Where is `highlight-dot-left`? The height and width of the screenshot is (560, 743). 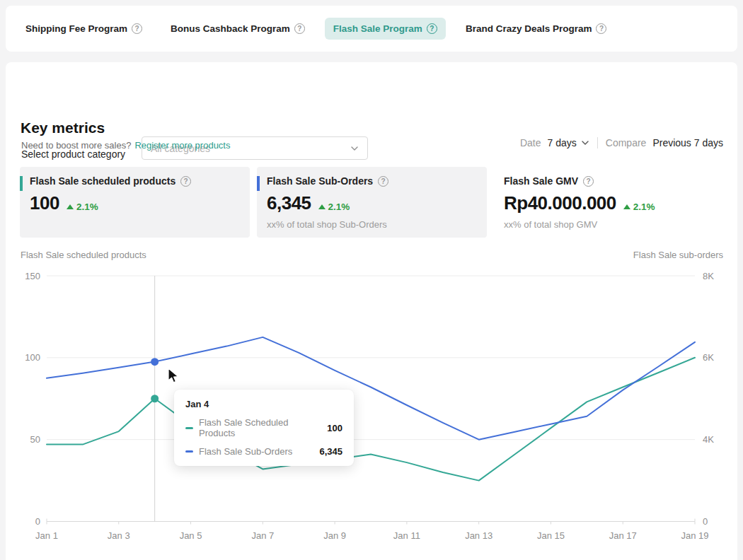 highlight-dot-left is located at coordinates (154, 399).